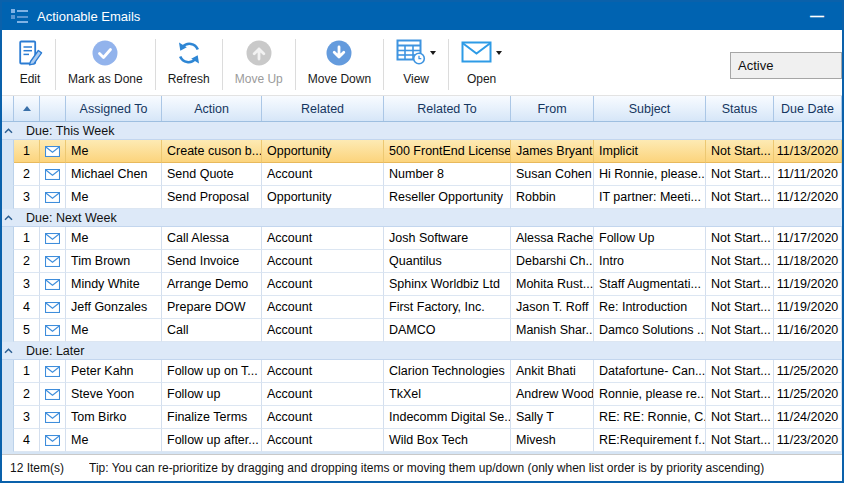  I want to click on header-due-date: Due Date, so click(808, 108).